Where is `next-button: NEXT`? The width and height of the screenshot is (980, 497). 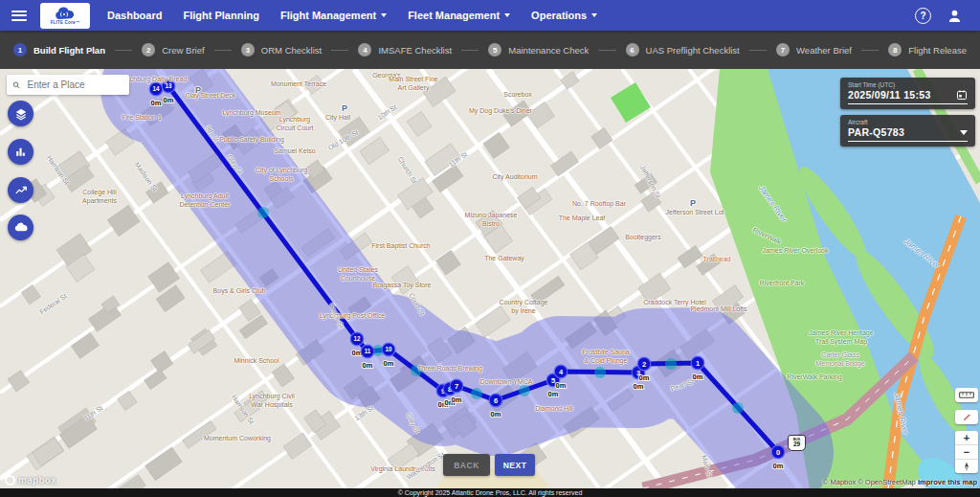
next-button: NEXT is located at coordinates (515, 465).